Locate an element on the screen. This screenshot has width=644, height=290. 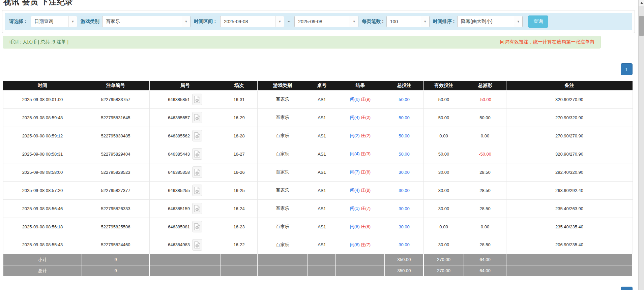
cell-session: 16-26 is located at coordinates (239, 172).